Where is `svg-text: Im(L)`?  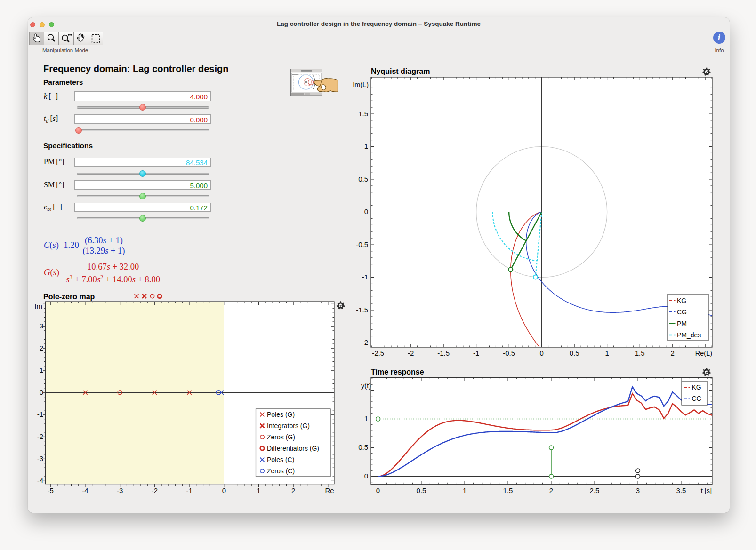
svg-text: Im(L) is located at coordinates (361, 85).